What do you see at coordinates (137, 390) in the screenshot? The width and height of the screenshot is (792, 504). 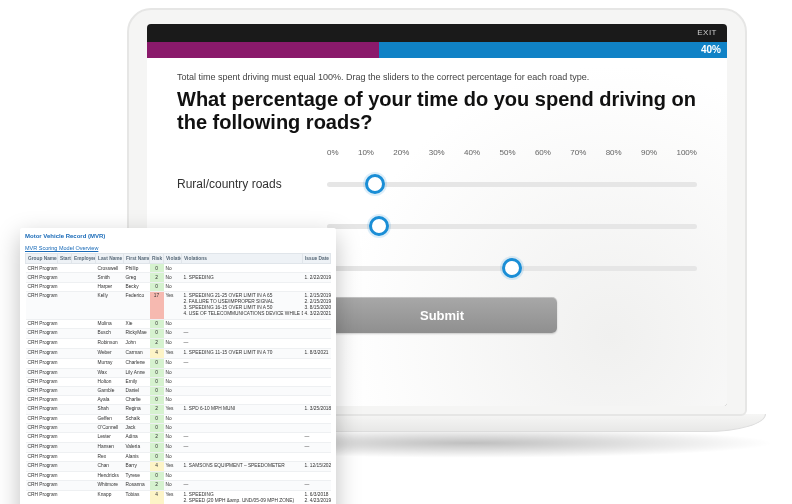 I see `cell: Daniel` at bounding box center [137, 390].